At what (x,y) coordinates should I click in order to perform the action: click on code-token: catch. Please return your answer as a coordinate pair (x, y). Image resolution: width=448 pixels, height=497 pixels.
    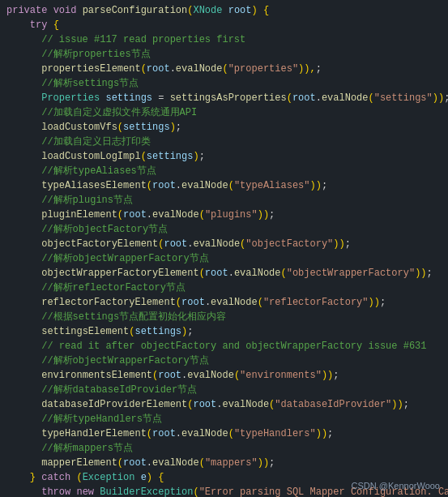
    Looking at the image, I should click on (56, 478).